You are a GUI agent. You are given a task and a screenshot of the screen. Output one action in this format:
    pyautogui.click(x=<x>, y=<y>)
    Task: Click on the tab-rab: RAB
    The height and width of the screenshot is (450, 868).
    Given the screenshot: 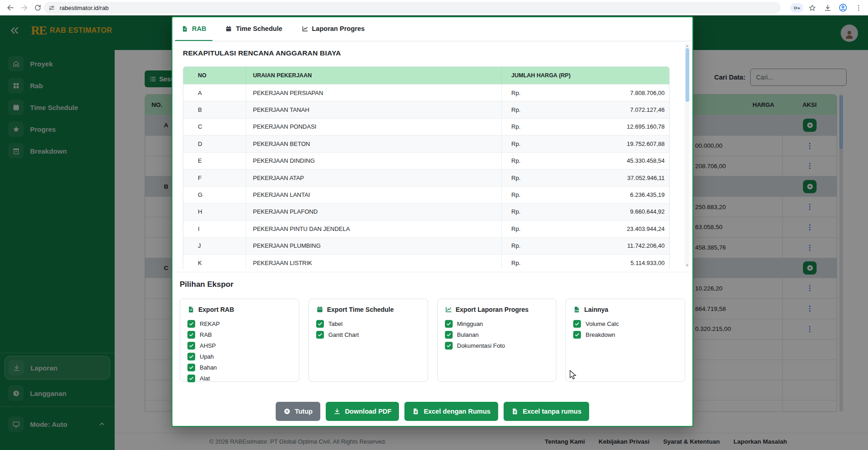 What is the action you would take?
    pyautogui.click(x=194, y=29)
    